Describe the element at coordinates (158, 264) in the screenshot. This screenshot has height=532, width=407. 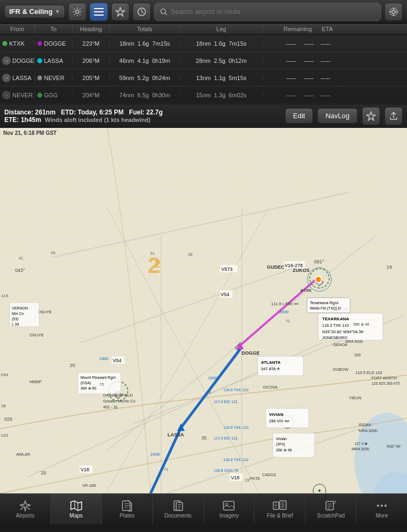
I see `svg-text: 2` at that location.